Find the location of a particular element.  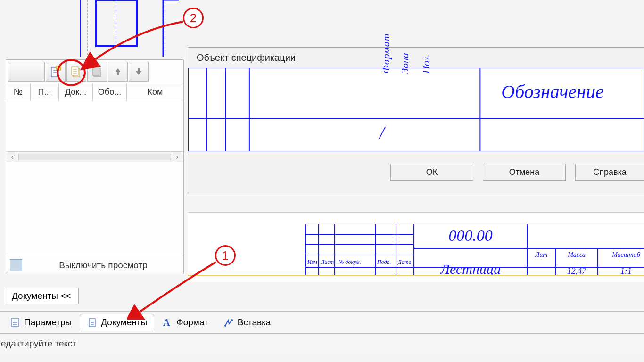

hdr-format: Формат is located at coordinates (386, 49).